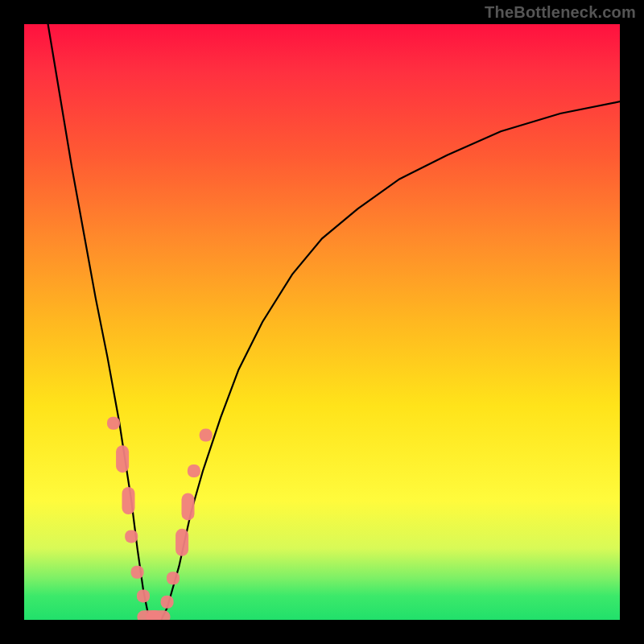 This screenshot has height=644, width=644. Describe the element at coordinates (560, 13) in the screenshot. I see `watermark-text: TheBottleneck.com` at that location.